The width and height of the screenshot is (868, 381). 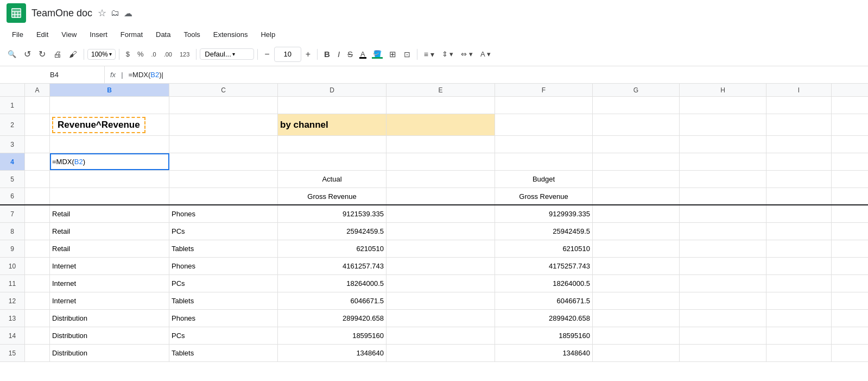 I want to click on font-size-plus-button: +, so click(x=308, y=54).